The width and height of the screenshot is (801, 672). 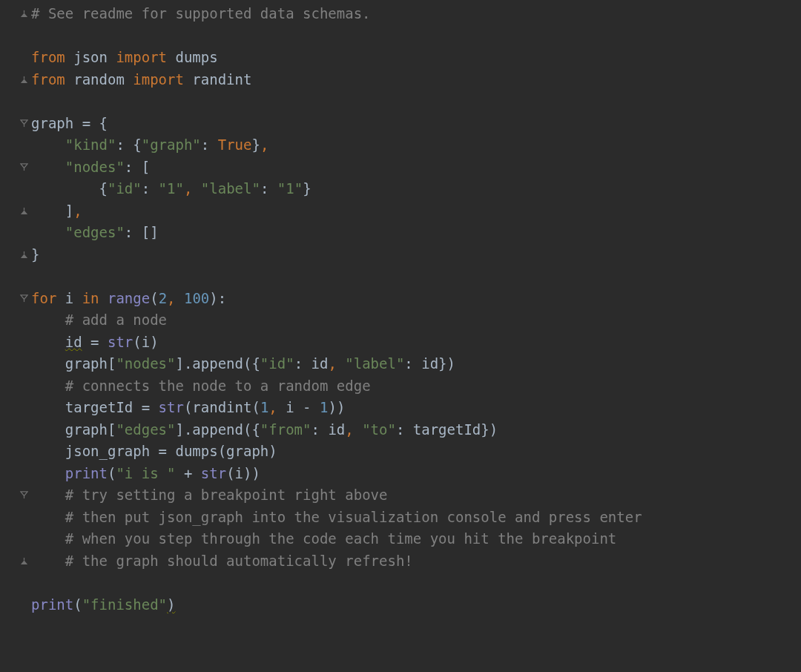 I want to click on code-token: : {, so click(x=128, y=145).